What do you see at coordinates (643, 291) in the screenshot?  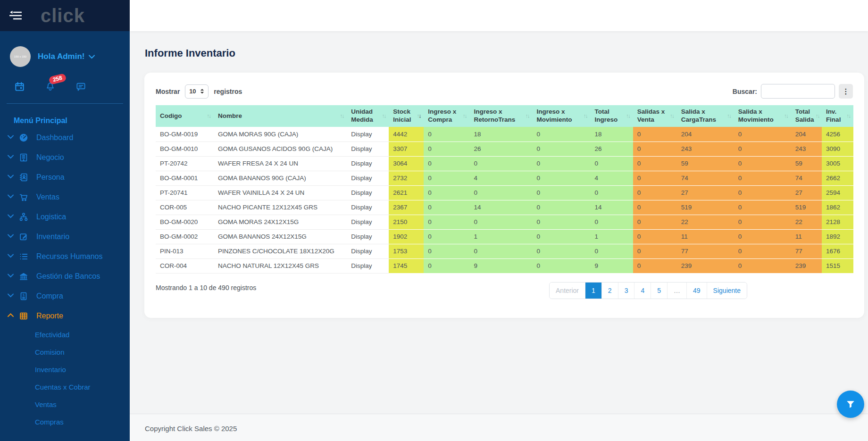 I see `pagination-page-4: 4` at bounding box center [643, 291].